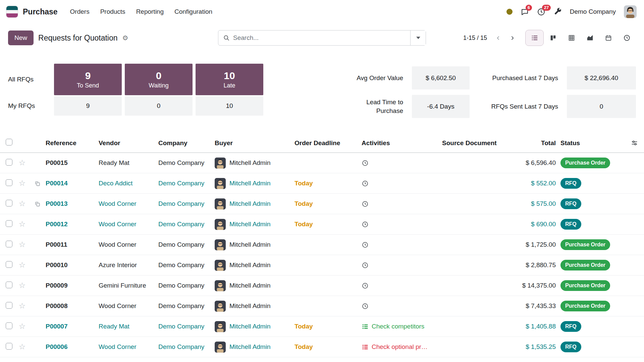 Image resolution: width=644 pixels, height=362 pixels. I want to click on activities-icon: 27, so click(541, 12).